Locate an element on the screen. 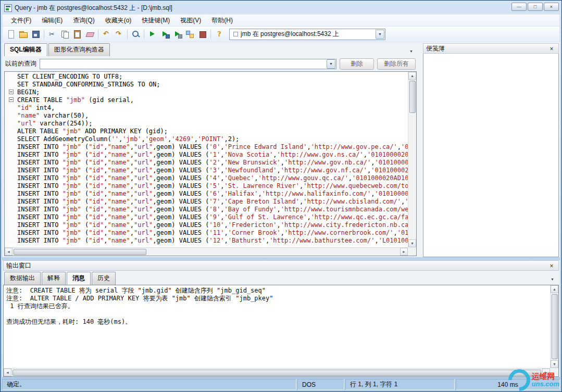 The image size is (562, 392). connection-combo-dropdown-button is located at coordinates (380, 34).